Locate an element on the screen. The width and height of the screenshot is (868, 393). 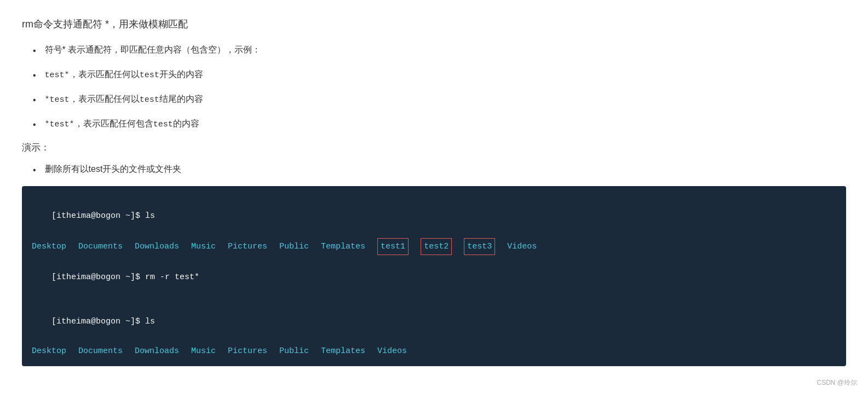
terminal-prompt-2: [itheima@bogon ~]$ is located at coordinates (99, 277).